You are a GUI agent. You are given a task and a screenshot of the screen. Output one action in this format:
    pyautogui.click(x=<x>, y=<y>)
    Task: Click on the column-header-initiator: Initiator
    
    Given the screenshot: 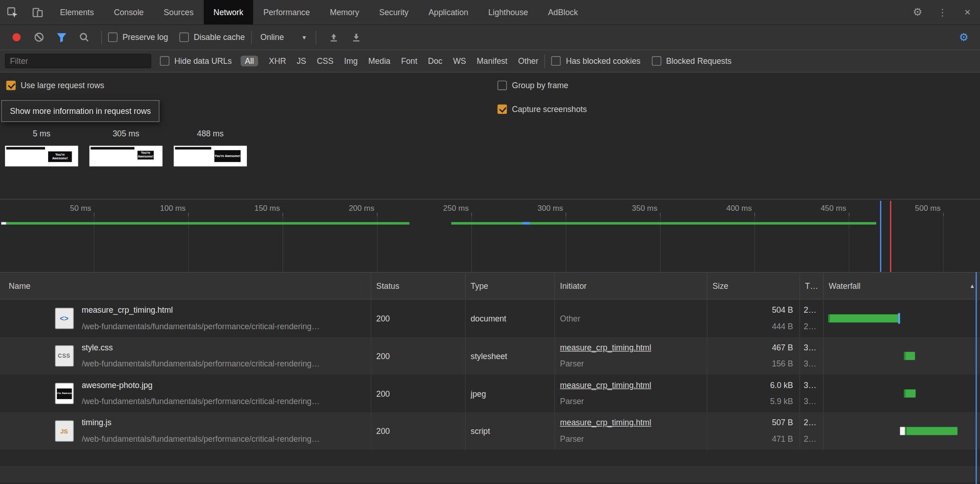 What is the action you would take?
    pyautogui.click(x=631, y=286)
    